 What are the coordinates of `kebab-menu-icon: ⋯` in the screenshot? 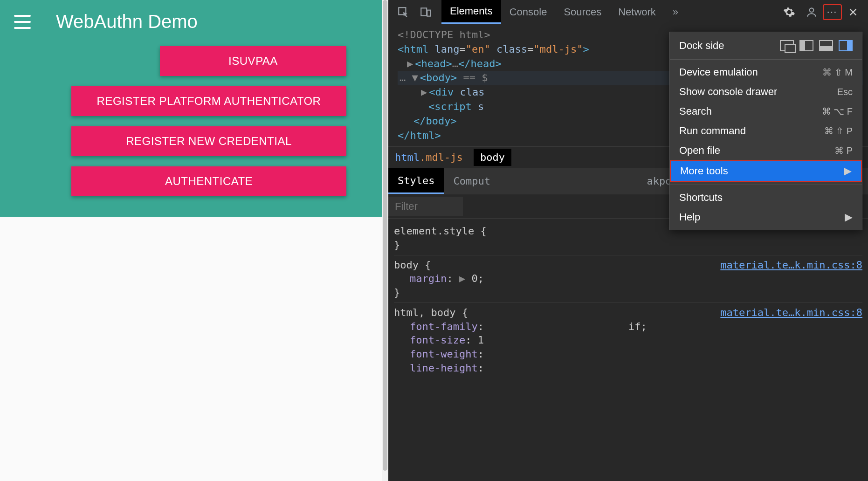 It's located at (833, 12).